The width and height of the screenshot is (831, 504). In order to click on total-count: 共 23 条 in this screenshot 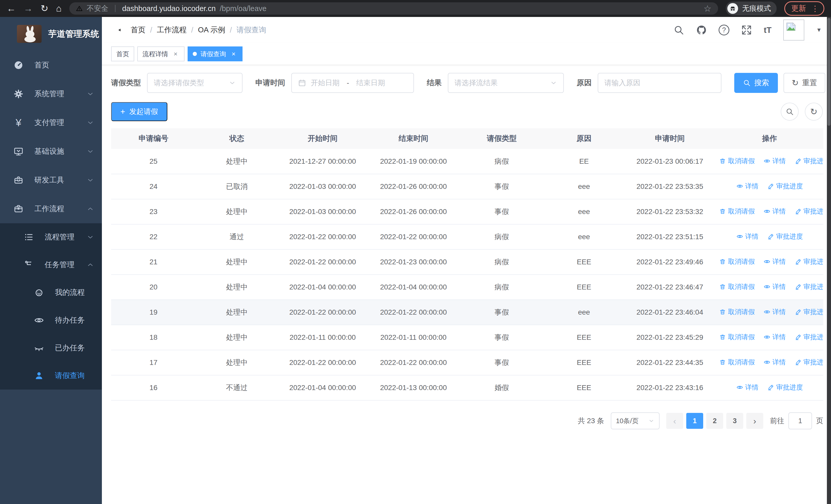, I will do `click(591, 421)`.